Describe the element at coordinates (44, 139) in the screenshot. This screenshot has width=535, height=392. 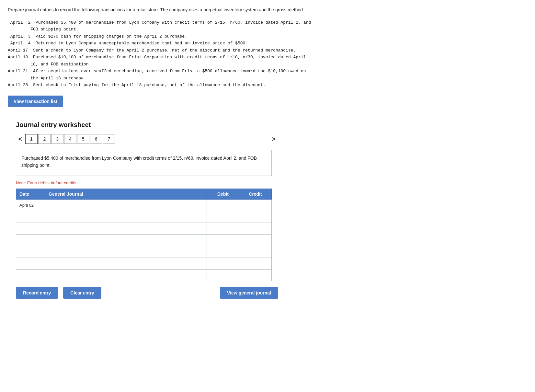
I see `tab-2: 2` at that location.